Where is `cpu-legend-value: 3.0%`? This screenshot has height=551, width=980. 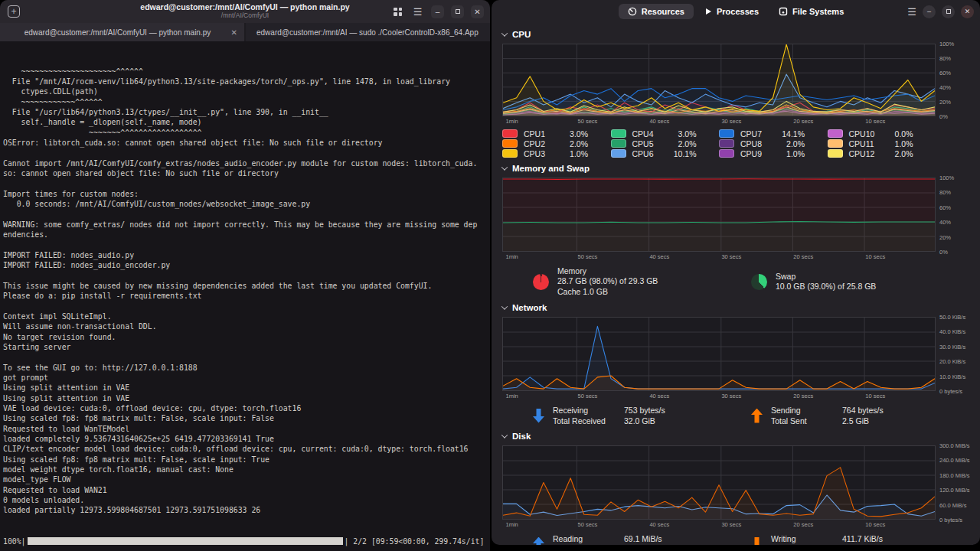 cpu-legend-value: 3.0% is located at coordinates (683, 134).